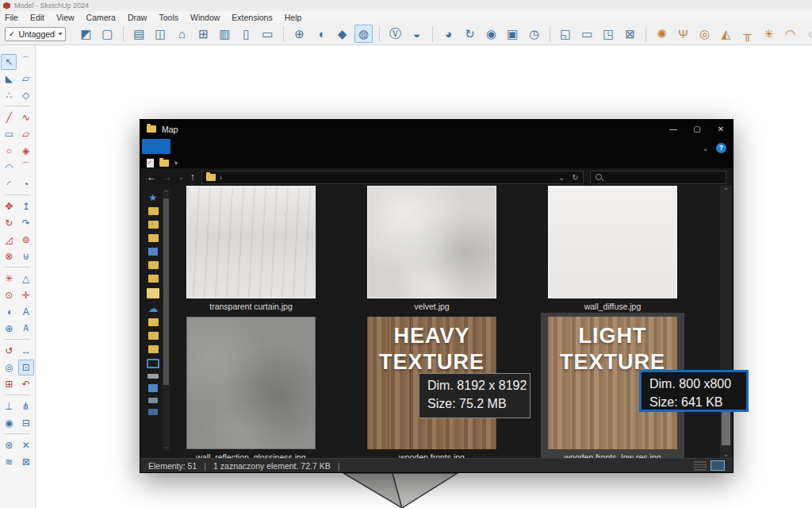 The width and height of the screenshot is (812, 508). I want to click on videos-folder-icon, so click(154, 279).